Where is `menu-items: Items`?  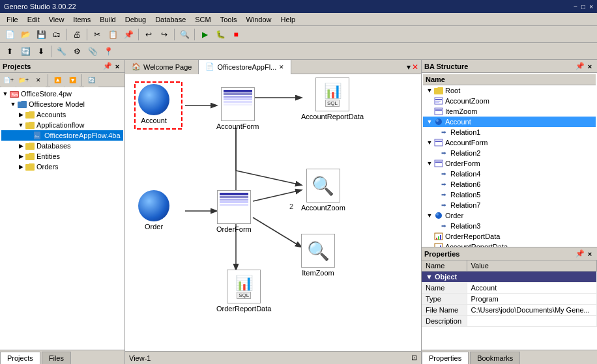
menu-items: Items is located at coordinates (82, 20).